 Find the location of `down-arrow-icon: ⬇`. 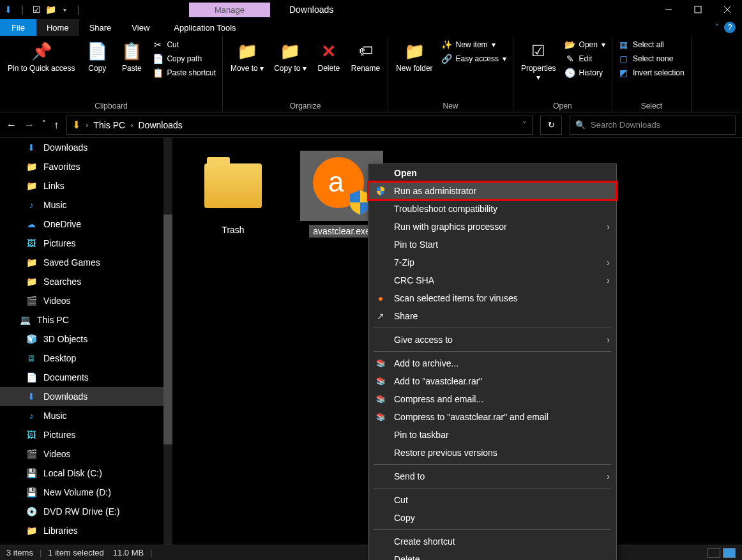

down-arrow-icon: ⬇ is located at coordinates (8, 10).